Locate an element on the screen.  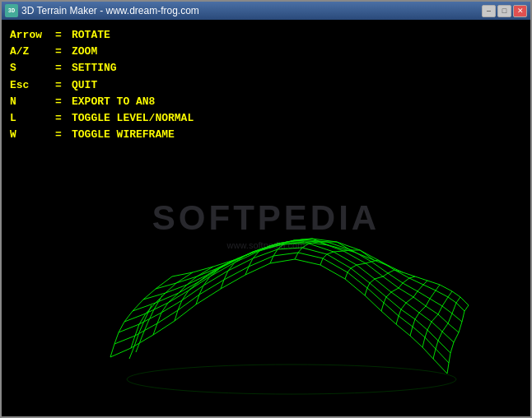
key-action: TOGGLE WIREFRAME is located at coordinates (124, 135).